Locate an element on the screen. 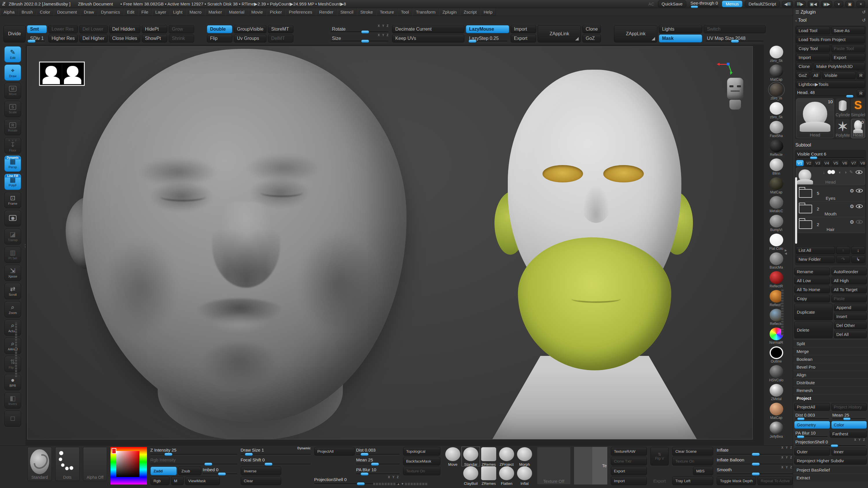 This screenshot has height=488, width=868. shelf-button-top: StoreMT is located at coordinates (281, 29).